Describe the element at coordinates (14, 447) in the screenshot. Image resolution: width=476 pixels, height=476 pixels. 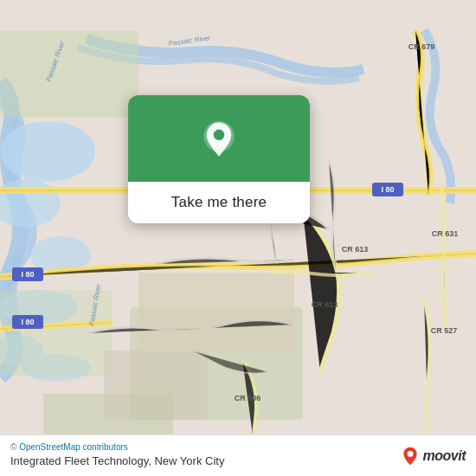
I see `osm-copyright-symbol: ©` at that location.